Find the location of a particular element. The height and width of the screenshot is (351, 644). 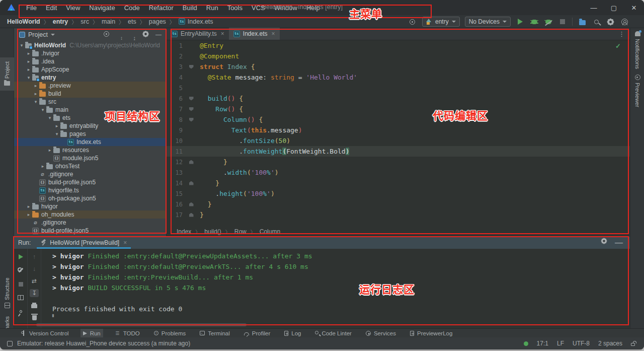

editor-breadcrumb-item: build() is located at coordinates (212, 232).